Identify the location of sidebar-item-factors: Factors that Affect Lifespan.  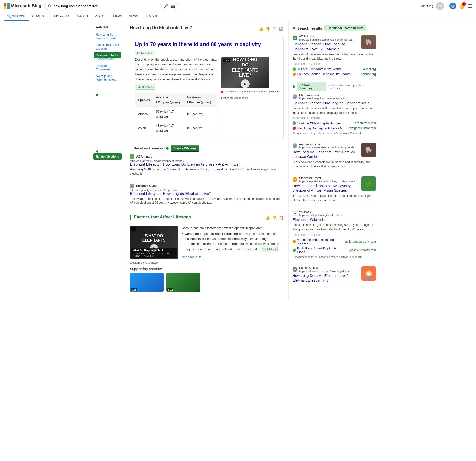
(109, 47).